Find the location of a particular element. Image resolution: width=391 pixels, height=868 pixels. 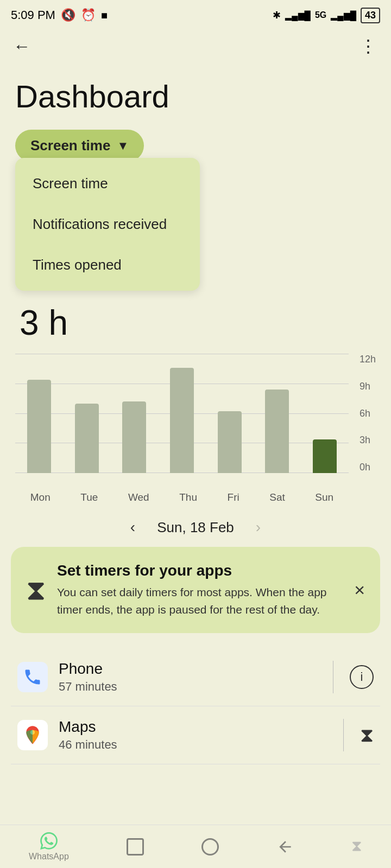

mute-icon: 🔇 is located at coordinates (68, 15).